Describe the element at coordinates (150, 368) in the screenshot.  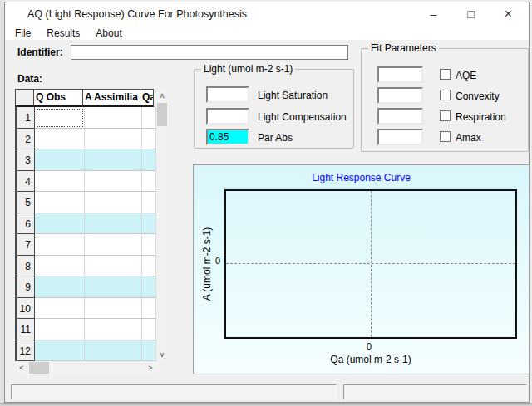
I see `scroll-right-icon: >` at that location.